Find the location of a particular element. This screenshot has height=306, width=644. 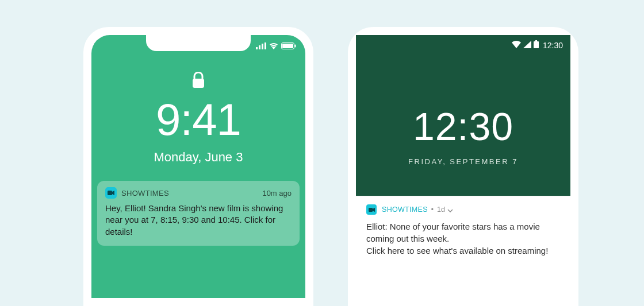

android-notification: SHOWTIMES • 1d Elliot: None of your favo… is located at coordinates (463, 231).